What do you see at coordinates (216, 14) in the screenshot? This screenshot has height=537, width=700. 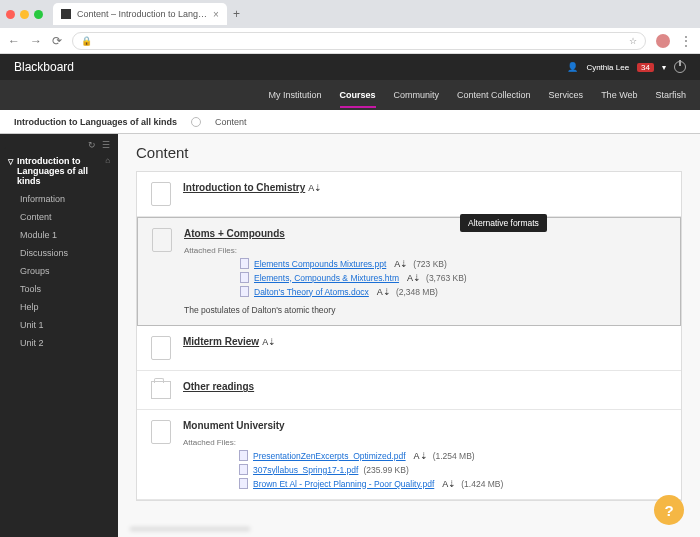 I see `tab-close-icon: ×` at bounding box center [216, 14].